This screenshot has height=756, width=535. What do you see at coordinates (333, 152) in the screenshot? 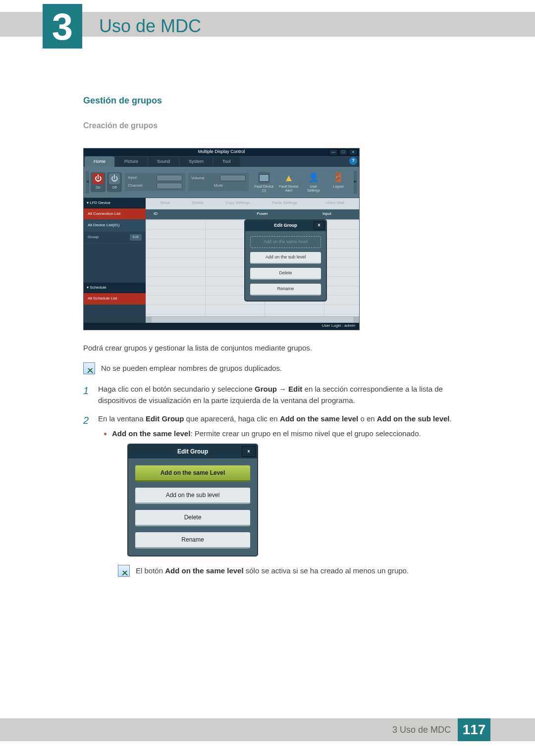
I see `minimize-button: —` at bounding box center [333, 152].